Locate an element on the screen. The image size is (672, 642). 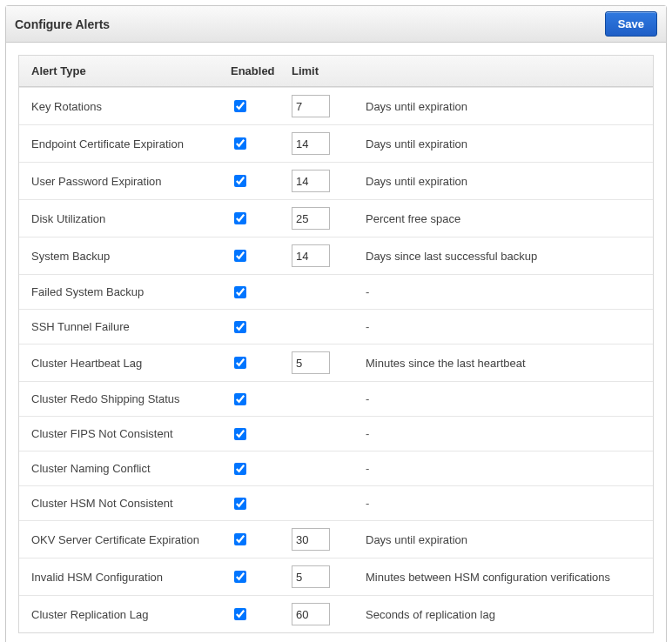
alert-type-label: System Backup is located at coordinates (122, 256).